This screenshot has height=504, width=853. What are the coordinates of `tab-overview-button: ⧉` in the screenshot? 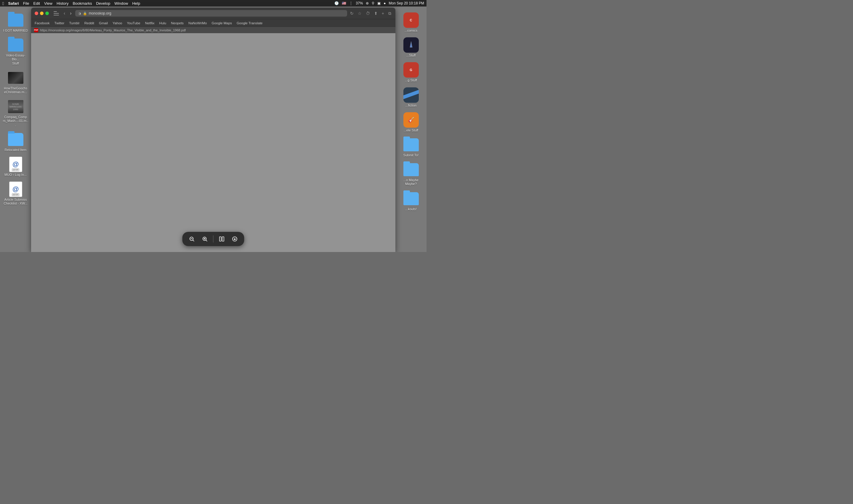 It's located at (390, 14).